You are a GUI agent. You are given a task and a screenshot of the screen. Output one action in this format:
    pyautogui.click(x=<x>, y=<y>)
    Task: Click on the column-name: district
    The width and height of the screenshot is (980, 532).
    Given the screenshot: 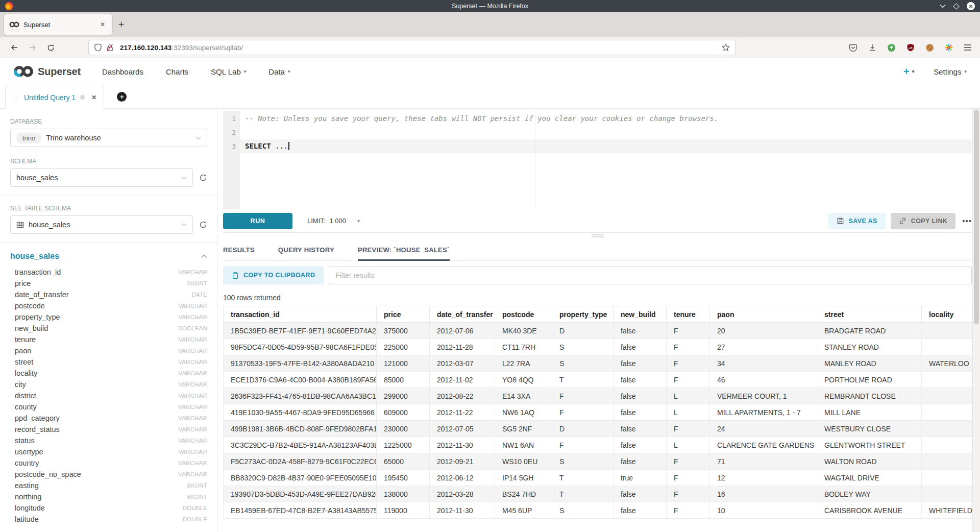 What is the action you would take?
    pyautogui.click(x=26, y=396)
    